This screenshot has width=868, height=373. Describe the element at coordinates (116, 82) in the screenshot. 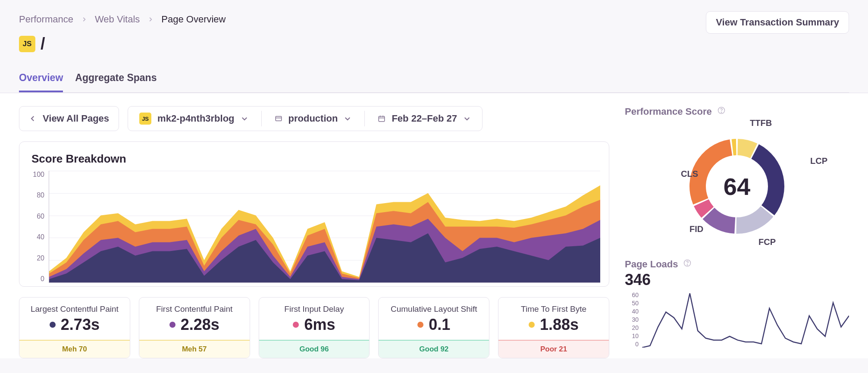

I see `tab-aggregate-spans: Aggregate Spans` at that location.